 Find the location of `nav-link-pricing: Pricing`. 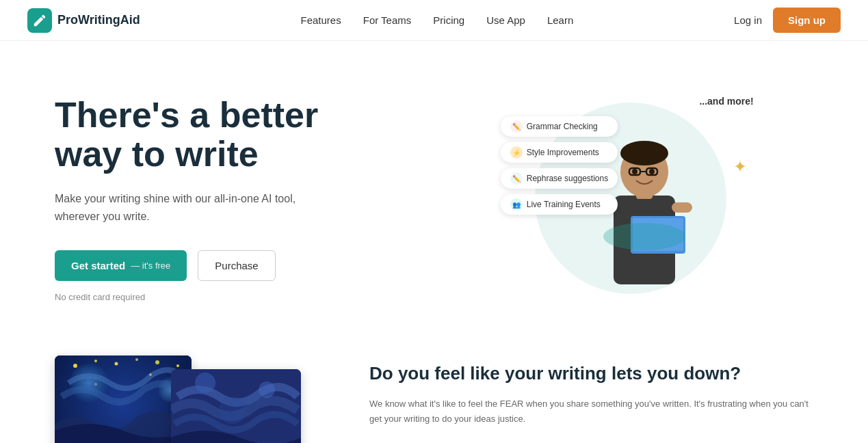

nav-link-pricing: Pricing is located at coordinates (449, 21).